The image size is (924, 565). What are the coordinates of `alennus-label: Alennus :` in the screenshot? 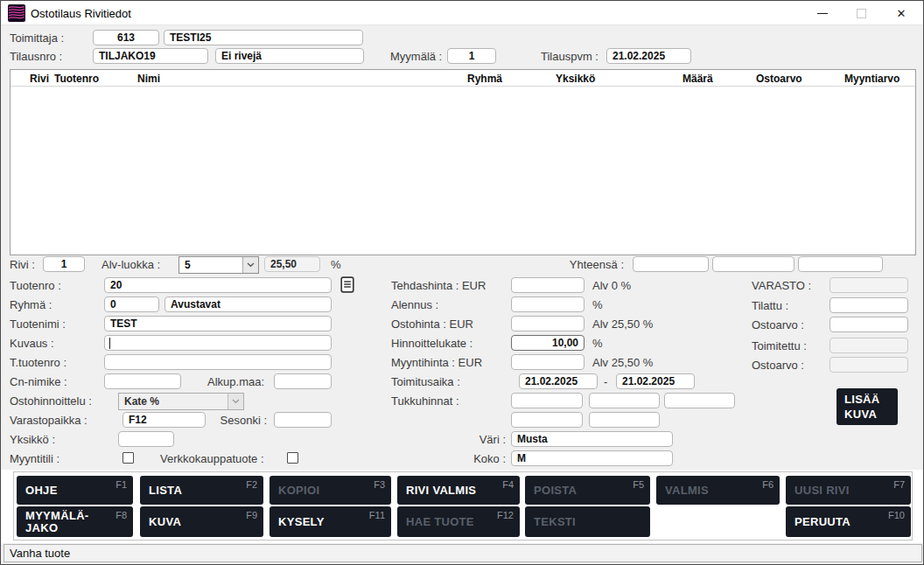 It's located at (415, 304).